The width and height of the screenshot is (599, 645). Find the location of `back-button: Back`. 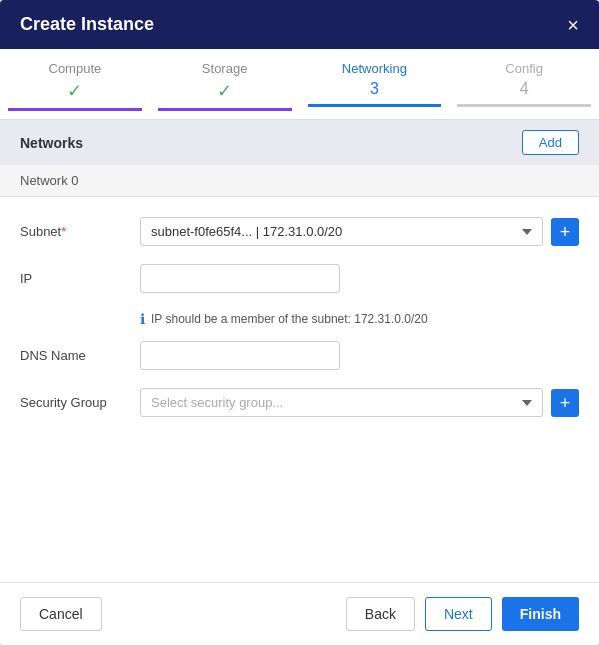

back-button: Back is located at coordinates (380, 614).